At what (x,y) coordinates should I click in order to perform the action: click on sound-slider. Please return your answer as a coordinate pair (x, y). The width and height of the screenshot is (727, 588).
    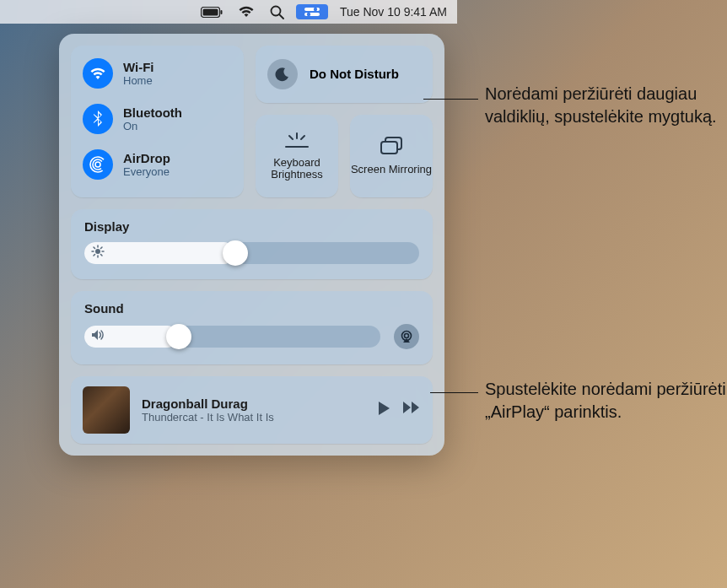
    Looking at the image, I should click on (233, 337).